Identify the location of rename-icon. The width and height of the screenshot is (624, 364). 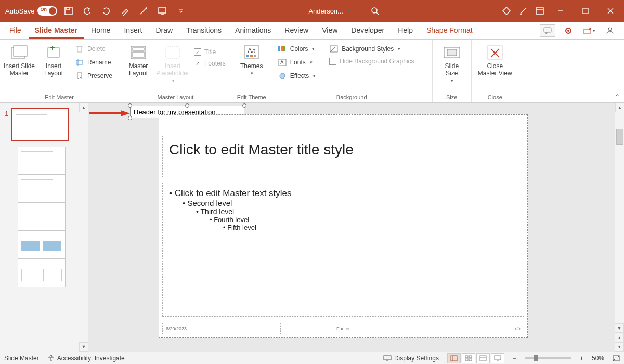
(80, 62).